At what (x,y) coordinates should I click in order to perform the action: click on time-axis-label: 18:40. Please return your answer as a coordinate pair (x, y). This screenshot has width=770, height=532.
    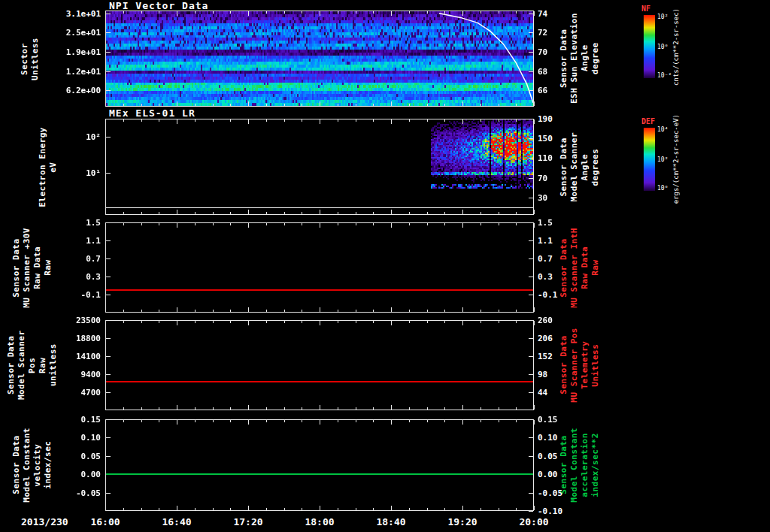
    Looking at the image, I should click on (391, 521).